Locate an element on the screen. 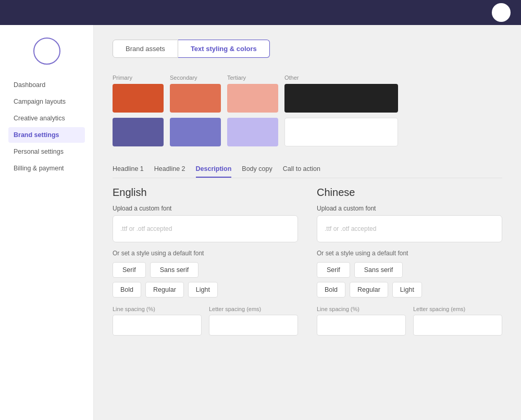 The width and height of the screenshot is (521, 420). lang-title-chinese: Chinese is located at coordinates (410, 193).